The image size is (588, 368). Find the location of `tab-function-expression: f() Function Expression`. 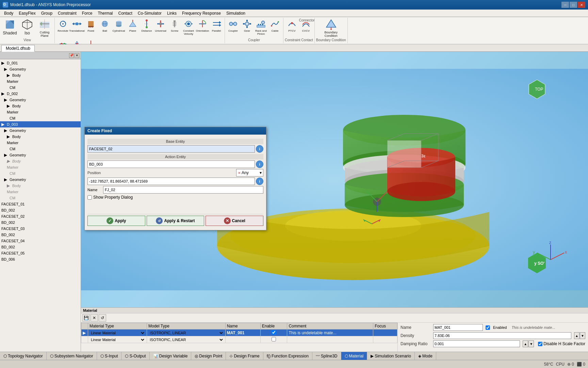

tab-function-expression: f() Function Expression is located at coordinates (288, 356).